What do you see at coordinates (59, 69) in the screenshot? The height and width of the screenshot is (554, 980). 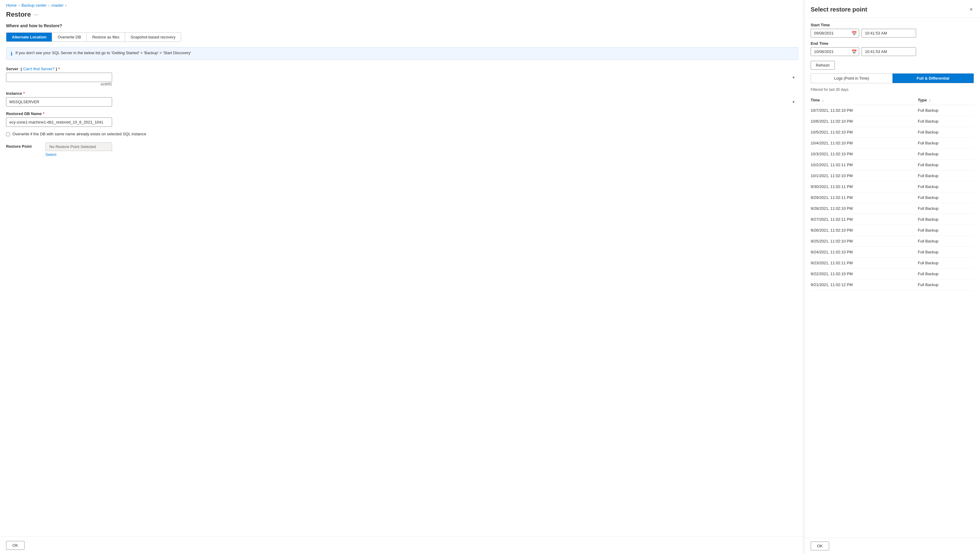 I see `server-required-mark: *` at bounding box center [59, 69].